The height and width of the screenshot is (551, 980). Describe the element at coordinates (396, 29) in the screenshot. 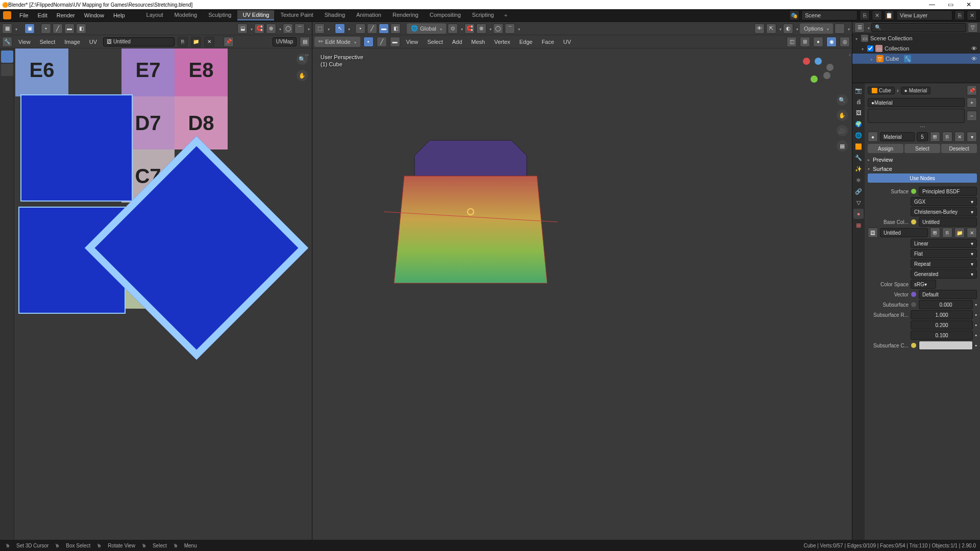

I see `vp-selmode-4-icon: ◧` at that location.